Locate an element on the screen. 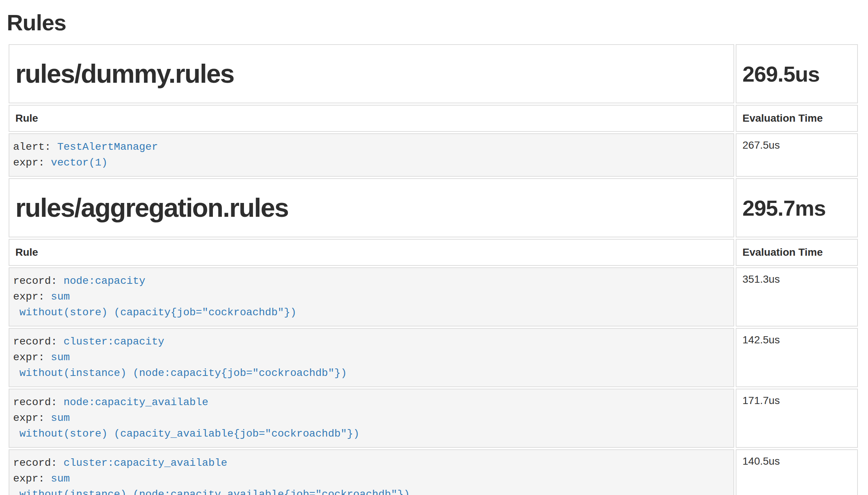 This screenshot has width=868, height=495. rule-group-header-row: rules/aggregation.rules 295.7ms is located at coordinates (433, 208).